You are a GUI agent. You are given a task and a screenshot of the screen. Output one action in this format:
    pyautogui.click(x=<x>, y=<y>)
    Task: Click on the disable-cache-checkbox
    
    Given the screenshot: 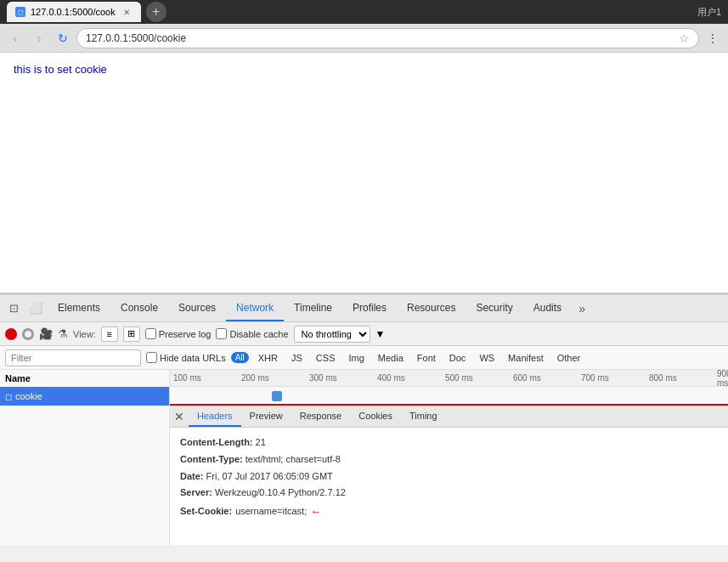 What is the action you would take?
    pyautogui.click(x=221, y=333)
    